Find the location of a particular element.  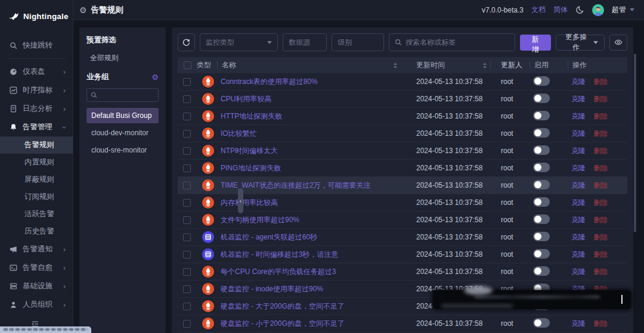

sidebar-item-logs: 日志分析 › is located at coordinates (36, 108).